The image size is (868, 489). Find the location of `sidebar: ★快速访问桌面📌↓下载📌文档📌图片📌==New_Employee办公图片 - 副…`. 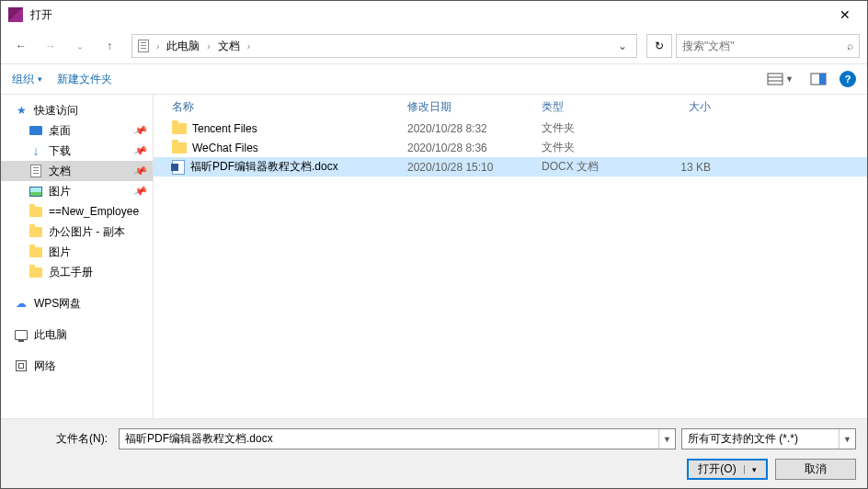

sidebar: ★快速访问桌面📌↓下载📌文档📌图片📌==New_Employee办公图片 - 副… is located at coordinates (77, 256).